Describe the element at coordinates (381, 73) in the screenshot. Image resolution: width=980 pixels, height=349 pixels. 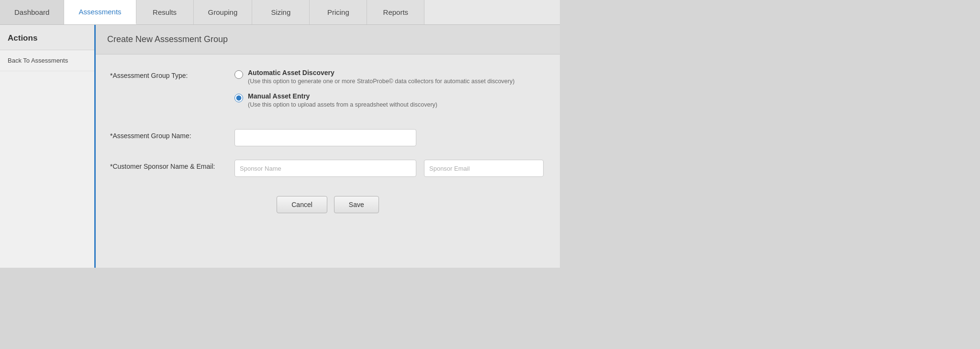
I see `radio-automatic-title: Automatic Asset Discovery` at that location.